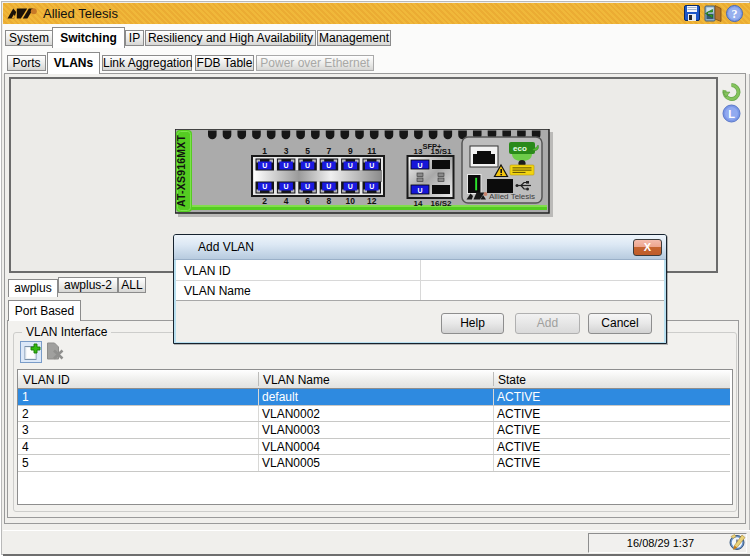 Image resolution: width=753 pixels, height=558 pixels. Describe the element at coordinates (372, 151) in the screenshot. I see `svg-text: 11` at that location.